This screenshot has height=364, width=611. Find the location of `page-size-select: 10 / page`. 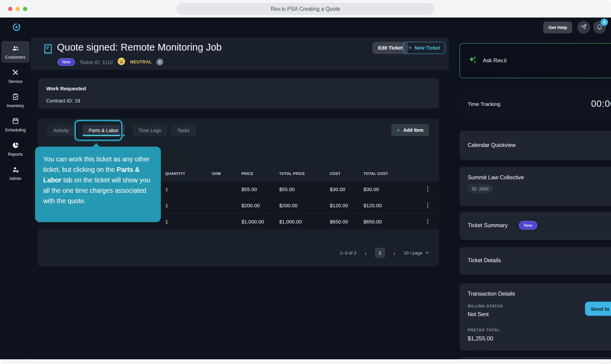

page-size-select: 10 / page is located at coordinates (416, 253).